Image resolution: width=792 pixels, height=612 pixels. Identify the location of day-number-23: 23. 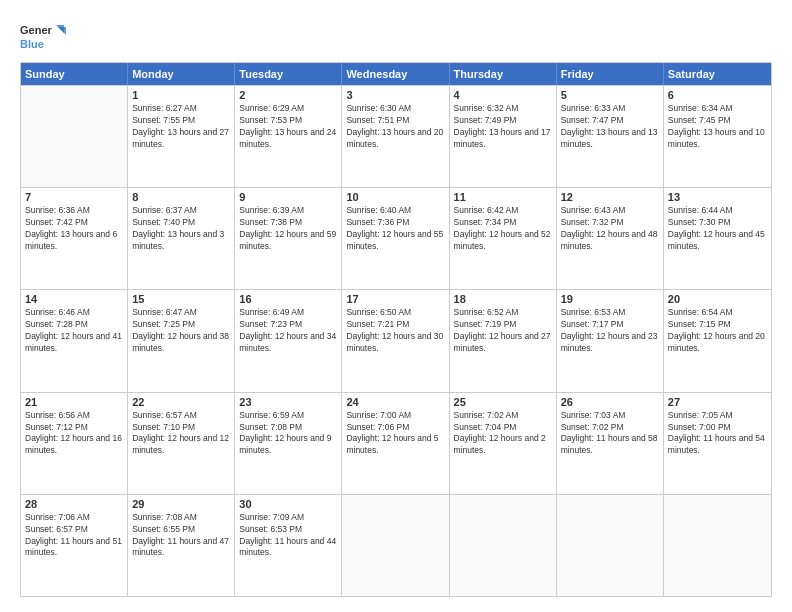
(288, 402).